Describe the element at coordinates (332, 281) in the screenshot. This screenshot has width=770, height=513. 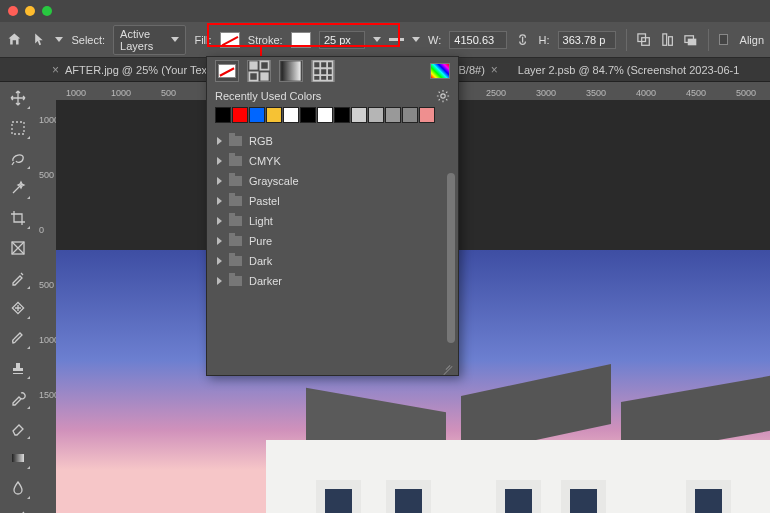
I see `swatch-folder-row: Darker` at that location.